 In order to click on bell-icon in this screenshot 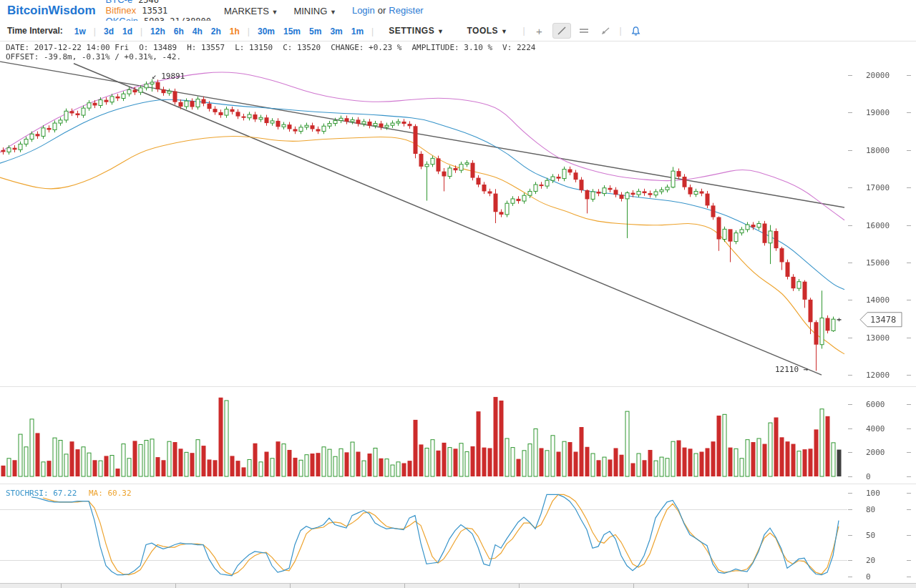, I will do `click(636, 31)`.